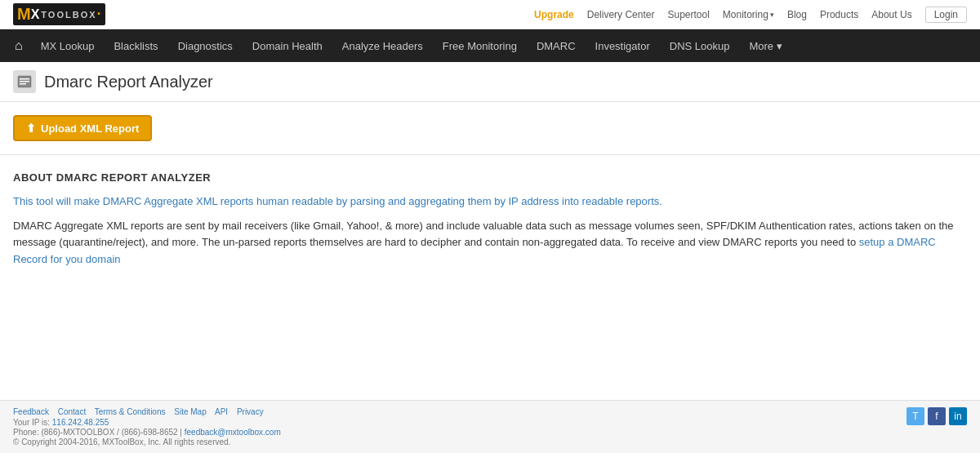  Describe the element at coordinates (622, 46) in the screenshot. I see `nav-investigator: Investigator` at that location.